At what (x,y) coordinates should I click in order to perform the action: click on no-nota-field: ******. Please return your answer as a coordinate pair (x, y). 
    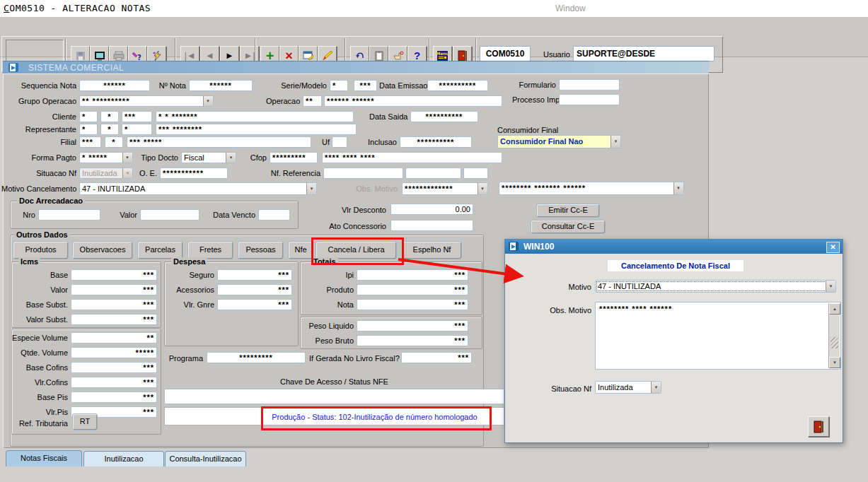
    Looking at the image, I should click on (221, 86).